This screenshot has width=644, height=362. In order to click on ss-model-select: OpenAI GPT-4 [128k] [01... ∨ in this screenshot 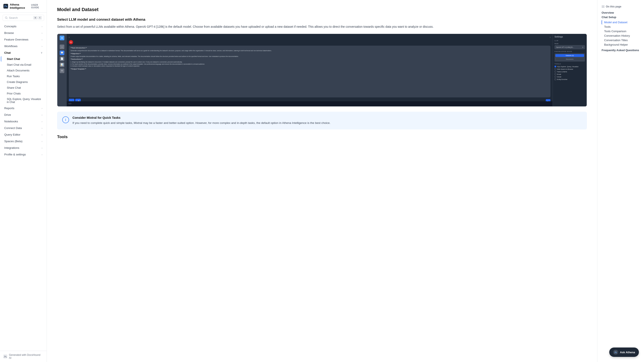, I will do `click(570, 47)`.